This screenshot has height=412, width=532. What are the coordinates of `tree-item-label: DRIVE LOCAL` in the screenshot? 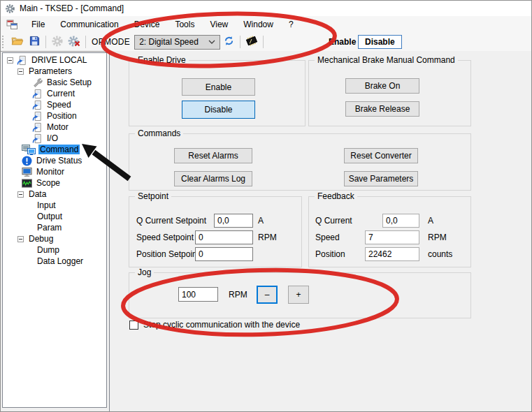 It's located at (59, 60).